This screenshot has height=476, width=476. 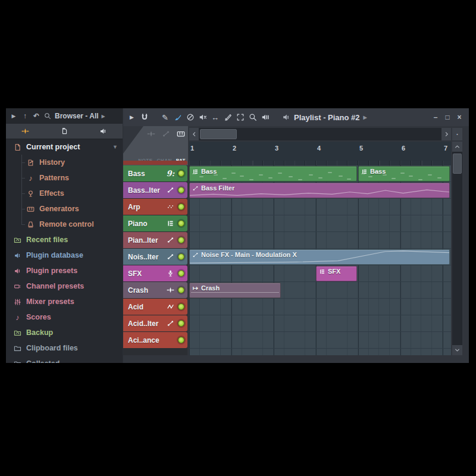 I want to click on up-arrow-icon: ↑, so click(x=25, y=116).